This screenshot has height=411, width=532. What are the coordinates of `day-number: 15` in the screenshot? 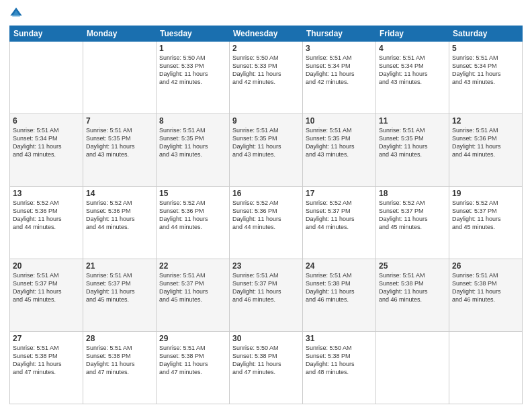 It's located at (193, 193).